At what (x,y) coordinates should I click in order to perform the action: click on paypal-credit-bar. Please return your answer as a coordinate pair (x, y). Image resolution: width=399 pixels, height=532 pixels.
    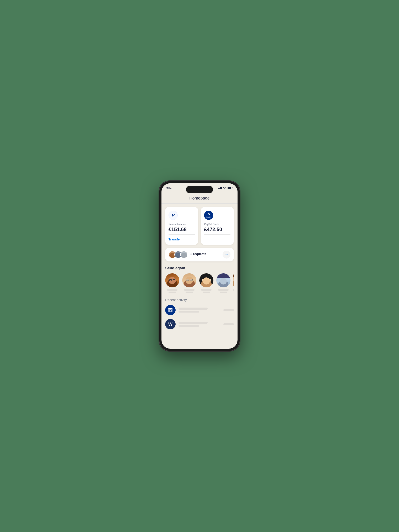
    Looking at the image, I should click on (217, 234).